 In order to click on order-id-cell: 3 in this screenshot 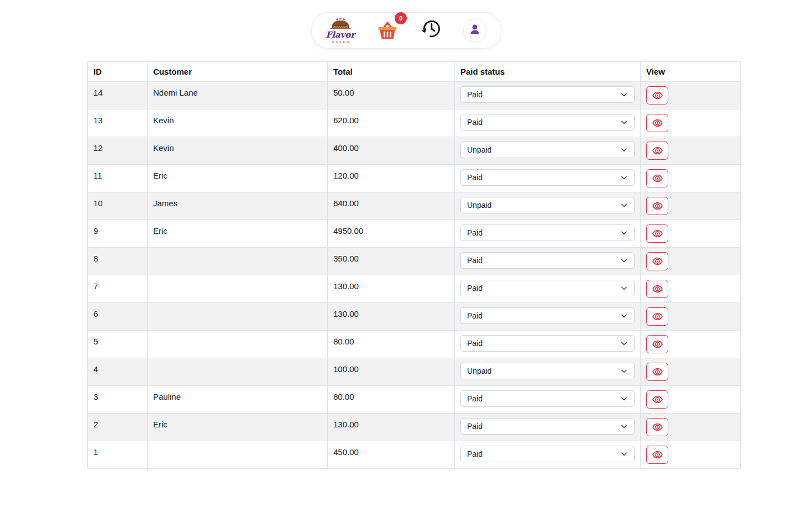, I will do `click(118, 400)`.